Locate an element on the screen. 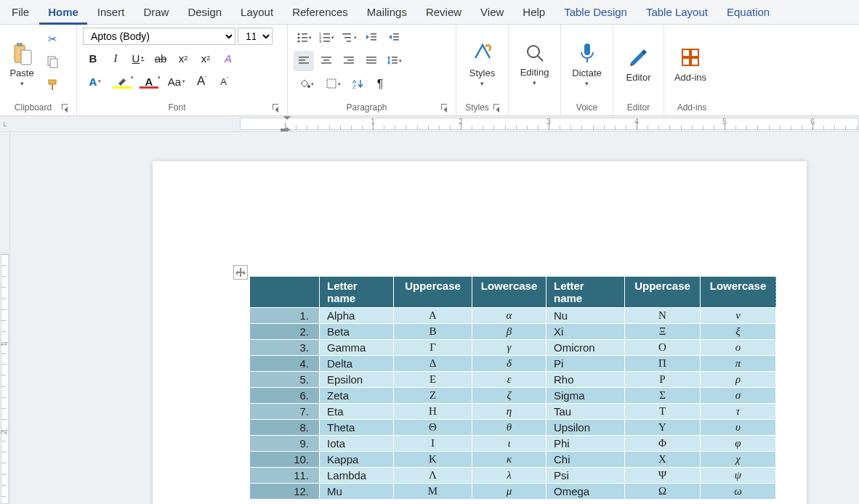 This screenshot has height=504, width=859. align-center-button is located at coordinates (326, 61).